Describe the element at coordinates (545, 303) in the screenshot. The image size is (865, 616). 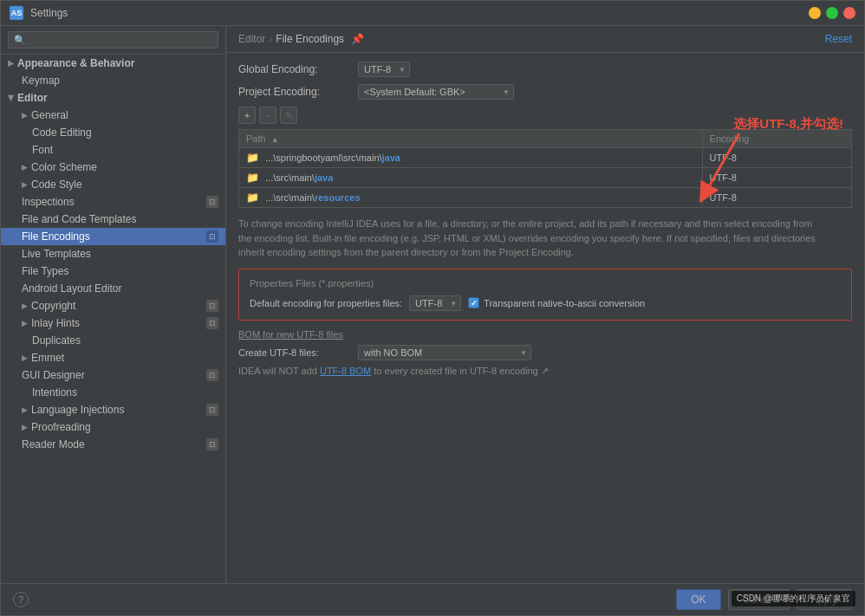
I see `props-row: Default encoding for properties files: U…` at that location.